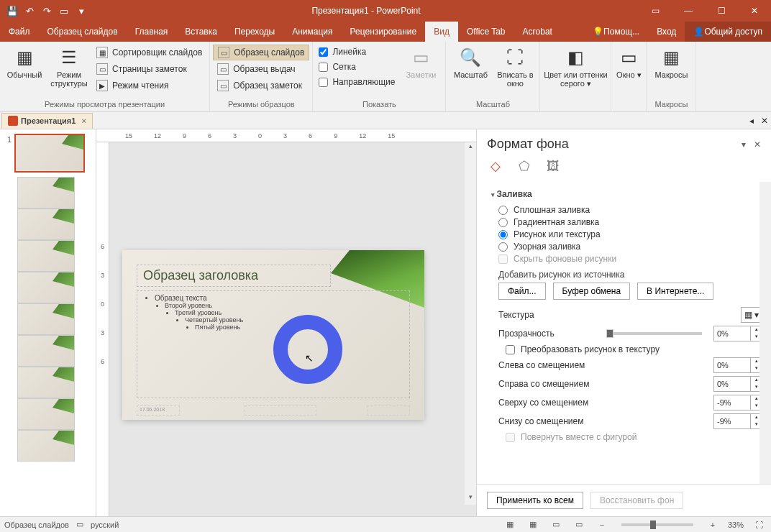 The image size is (771, 532). What do you see at coordinates (738, 334) in the screenshot?
I see `transparency-spinner: 0%▴▾` at bounding box center [738, 334].